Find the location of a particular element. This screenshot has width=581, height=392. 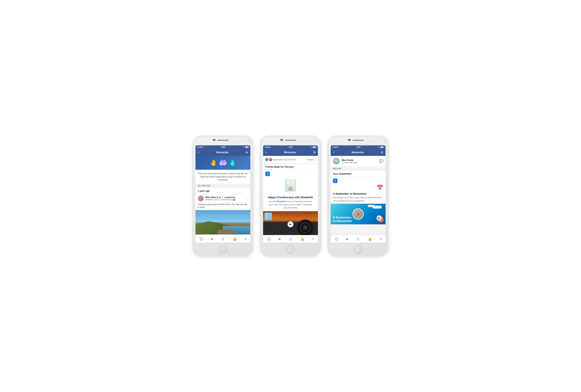

wifi-icon-2: ▲ is located at coordinates (311, 147).